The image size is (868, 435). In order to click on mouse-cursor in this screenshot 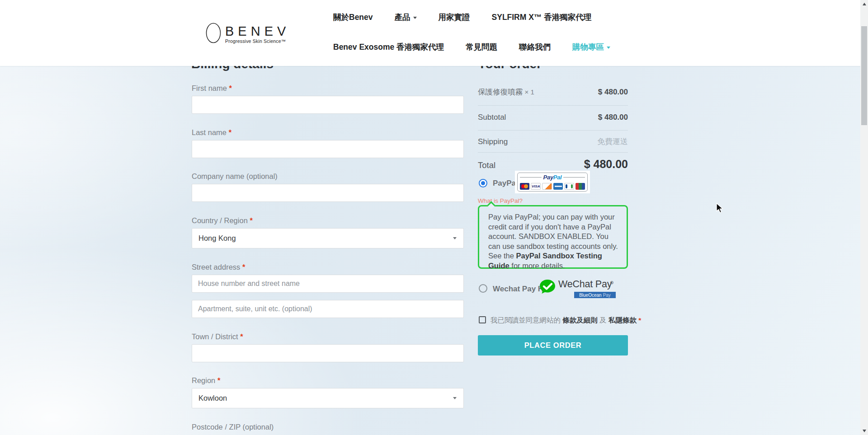, I will do `click(721, 209)`.